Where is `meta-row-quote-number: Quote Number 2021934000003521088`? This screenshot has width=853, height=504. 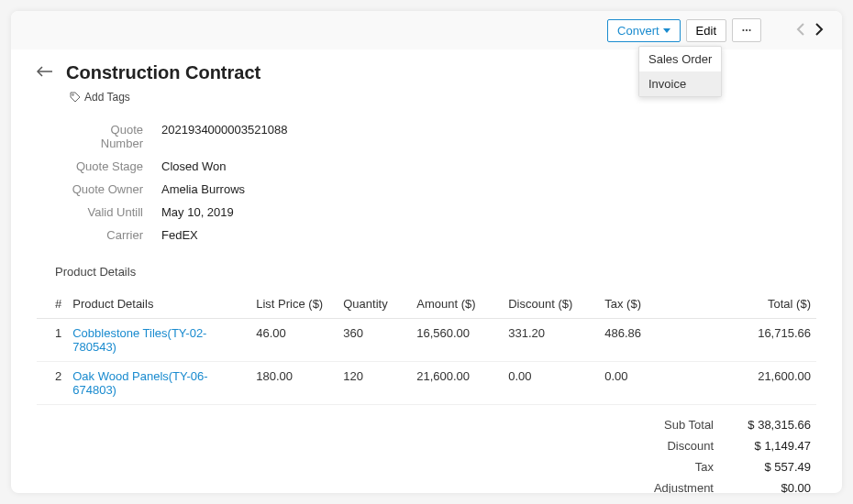 meta-row-quote-number: Quote Number 2021934000003521088 is located at coordinates (443, 137).